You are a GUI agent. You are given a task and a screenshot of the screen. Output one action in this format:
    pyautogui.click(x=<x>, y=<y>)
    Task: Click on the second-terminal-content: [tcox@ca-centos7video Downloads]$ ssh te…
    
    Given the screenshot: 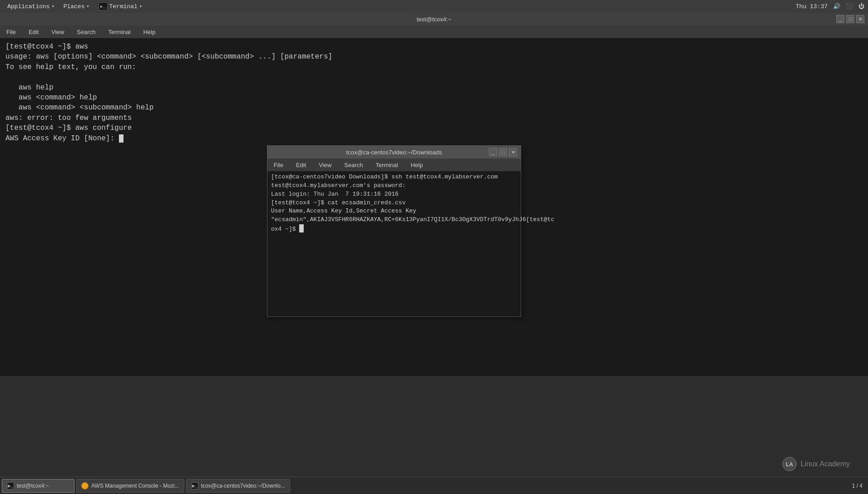 What is the action you would take?
    pyautogui.click(x=394, y=244)
    